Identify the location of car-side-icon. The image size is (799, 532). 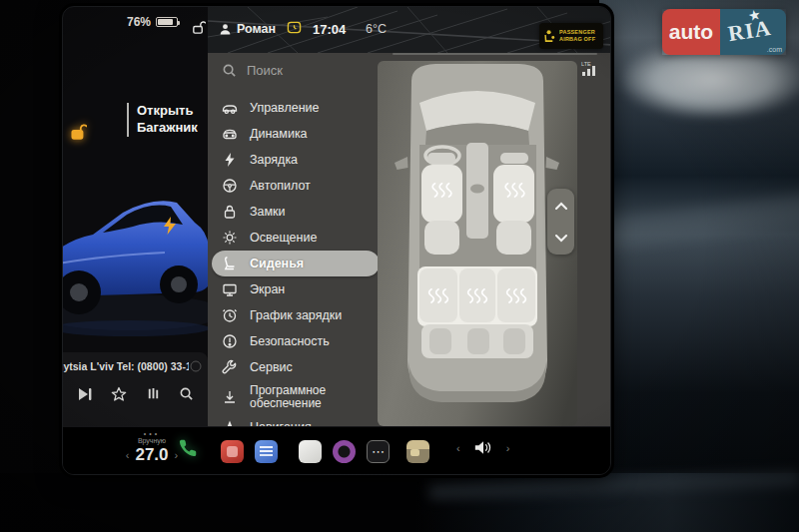
(230, 108).